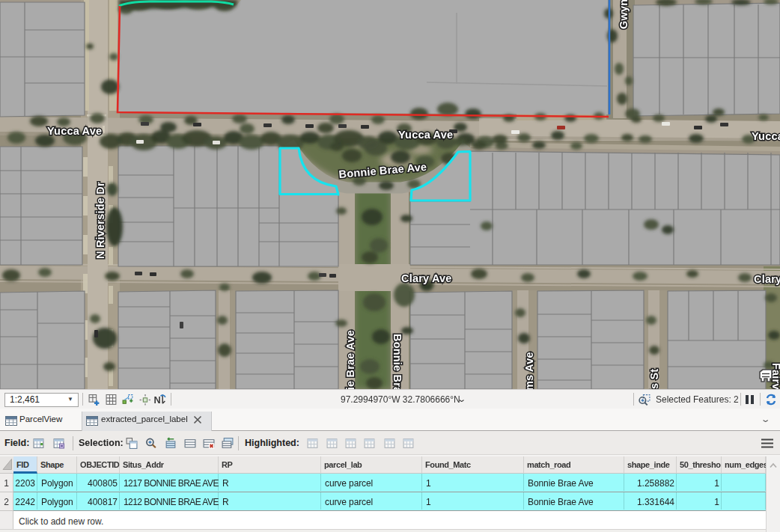 This screenshot has height=532, width=780. I want to click on svg-text: Clary Av, so click(767, 279).